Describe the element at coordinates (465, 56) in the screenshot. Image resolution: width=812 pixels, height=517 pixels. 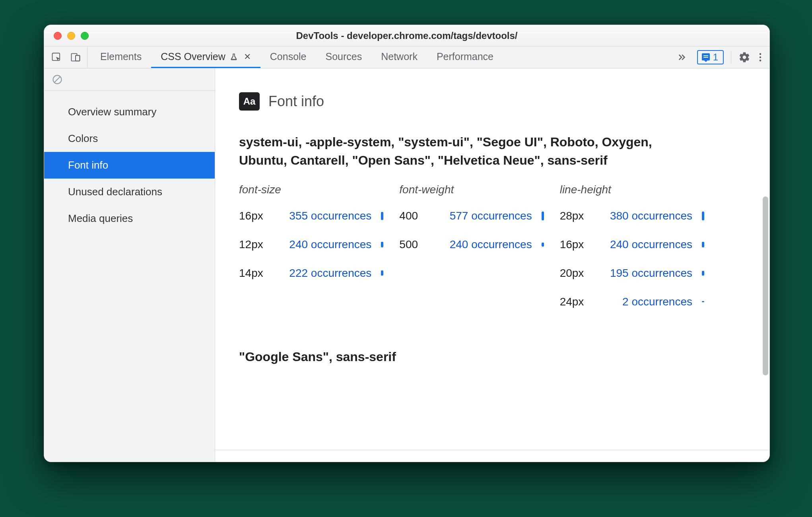
I see `tab-label: Performance` at that location.